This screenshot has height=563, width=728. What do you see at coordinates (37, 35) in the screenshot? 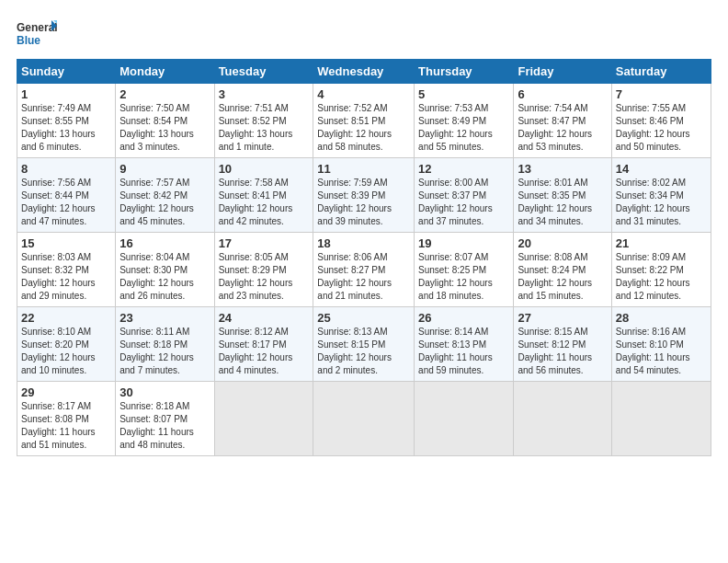
I see `logo-svg: General Blue` at bounding box center [37, 35].